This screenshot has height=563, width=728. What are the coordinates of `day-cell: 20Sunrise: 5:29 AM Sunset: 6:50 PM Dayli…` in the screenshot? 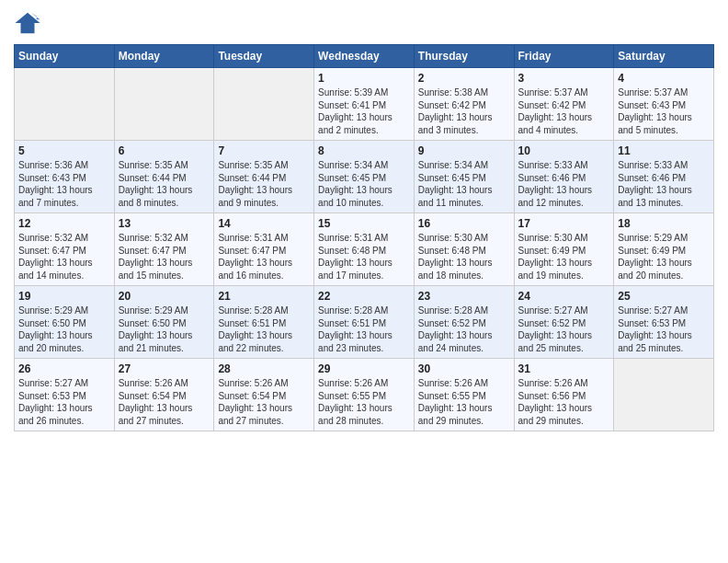 It's located at (164, 322).